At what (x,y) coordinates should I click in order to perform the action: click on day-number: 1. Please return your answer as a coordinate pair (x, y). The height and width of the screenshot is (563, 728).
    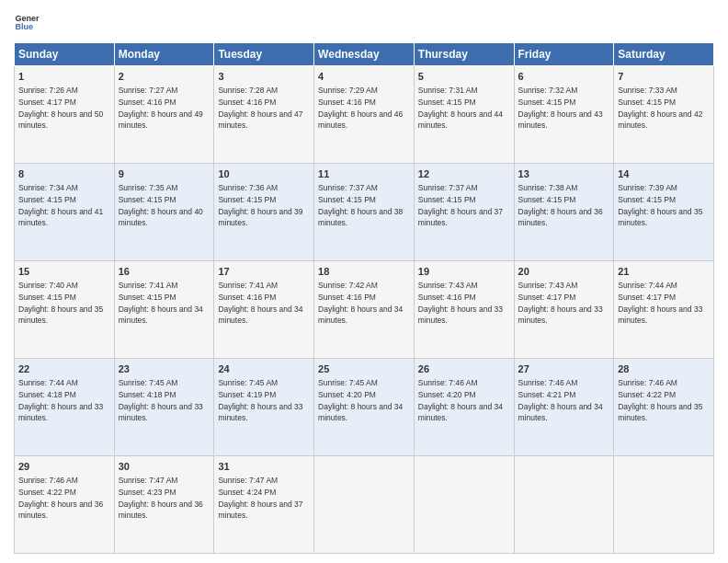
    Looking at the image, I should click on (64, 77).